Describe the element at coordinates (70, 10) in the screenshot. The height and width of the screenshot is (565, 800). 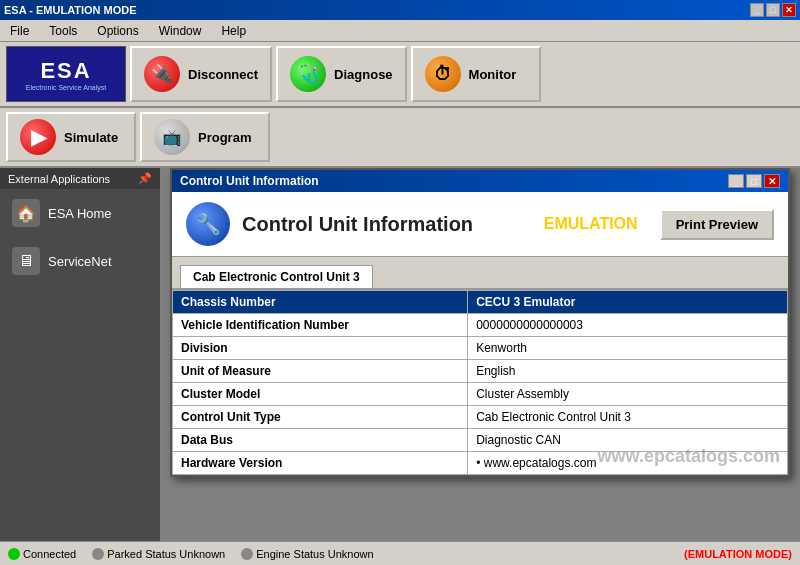
I see `app-title: ESA - EMULATION MODE` at that location.